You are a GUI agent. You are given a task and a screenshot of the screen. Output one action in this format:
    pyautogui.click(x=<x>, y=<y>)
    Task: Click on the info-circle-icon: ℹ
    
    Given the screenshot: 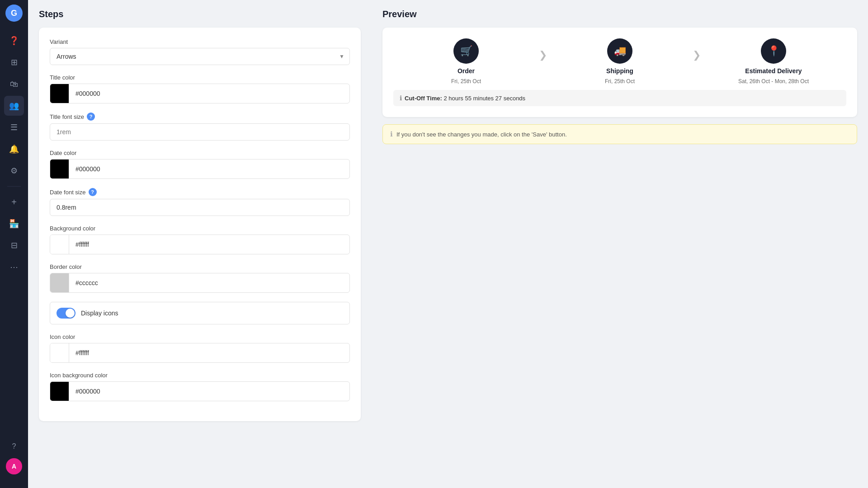 What is the action you would take?
    pyautogui.click(x=392, y=134)
    